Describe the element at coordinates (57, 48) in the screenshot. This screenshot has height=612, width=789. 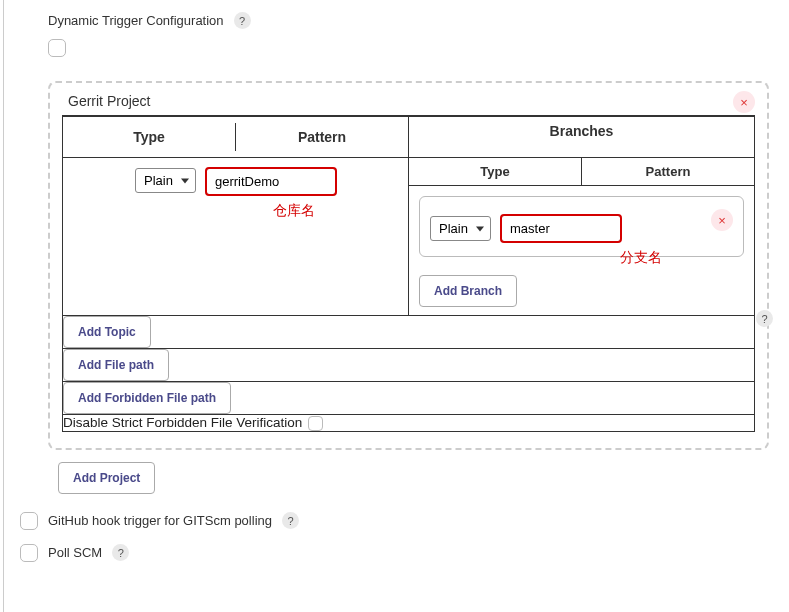
I see `dynamic-trigger-checkbox` at that location.